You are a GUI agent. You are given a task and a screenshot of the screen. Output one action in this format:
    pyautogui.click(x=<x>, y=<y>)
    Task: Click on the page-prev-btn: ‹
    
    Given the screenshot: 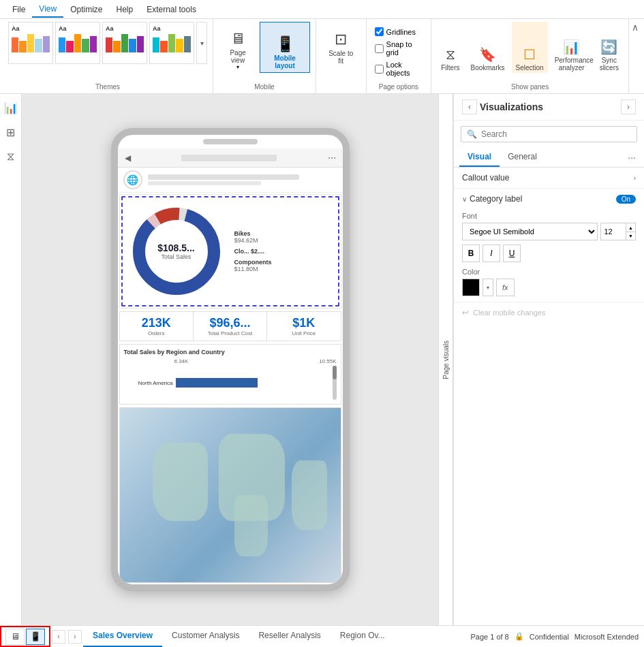 What is the action you would take?
    pyautogui.click(x=59, y=637)
    